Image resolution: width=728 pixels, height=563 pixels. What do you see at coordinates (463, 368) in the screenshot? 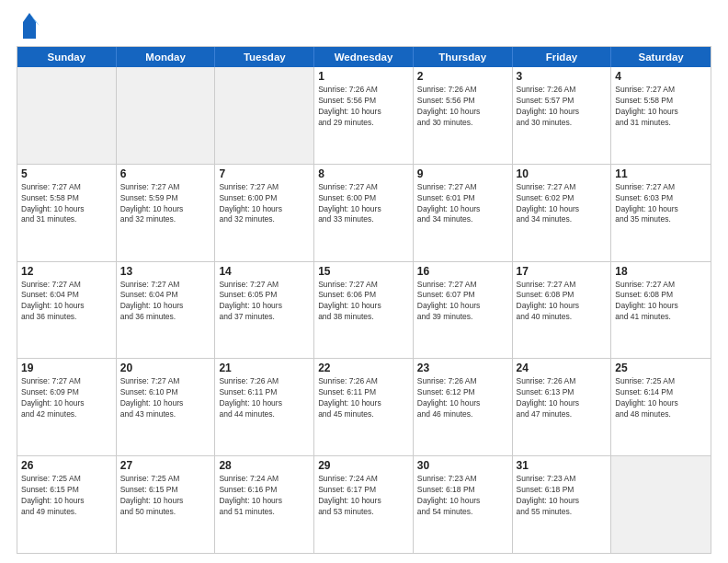
I see `day-number: 23` at bounding box center [463, 368].